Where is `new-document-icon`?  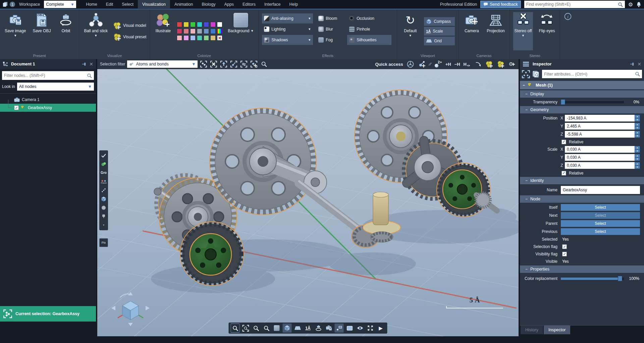
new-document-icon is located at coordinates (5, 4).